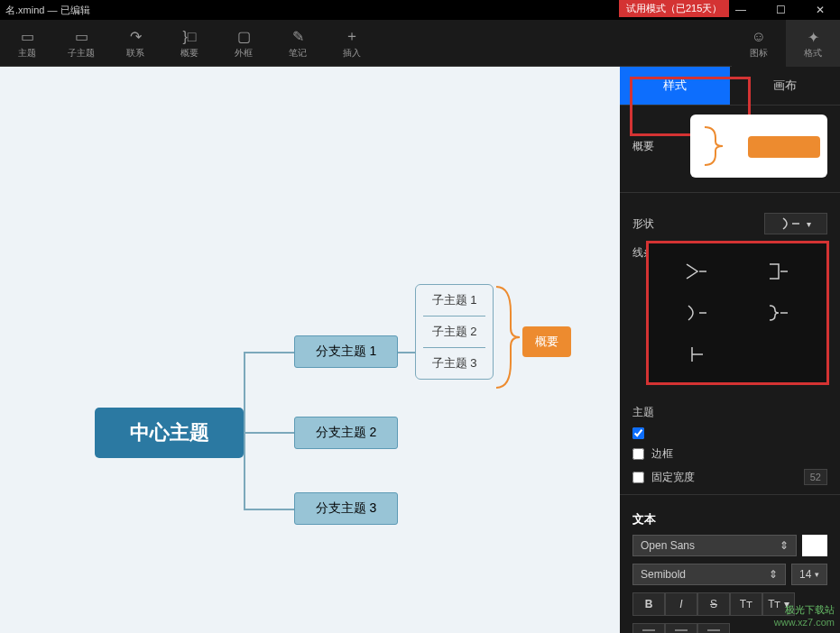  Describe the element at coordinates (420, 10) in the screenshot. I see `titlebar: 名.xmind — 已编辑 试用模式（已215天） — ☐ ✕` at that location.